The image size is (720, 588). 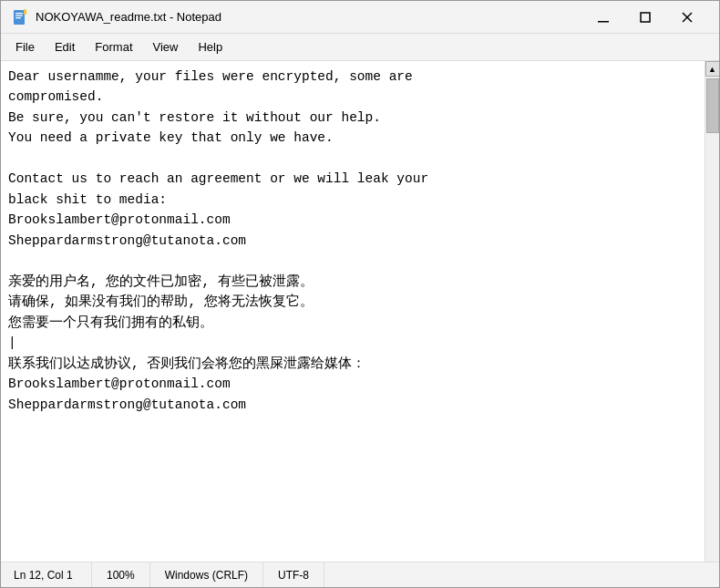 What do you see at coordinates (113, 47) in the screenshot?
I see `menu-format: Format` at bounding box center [113, 47].